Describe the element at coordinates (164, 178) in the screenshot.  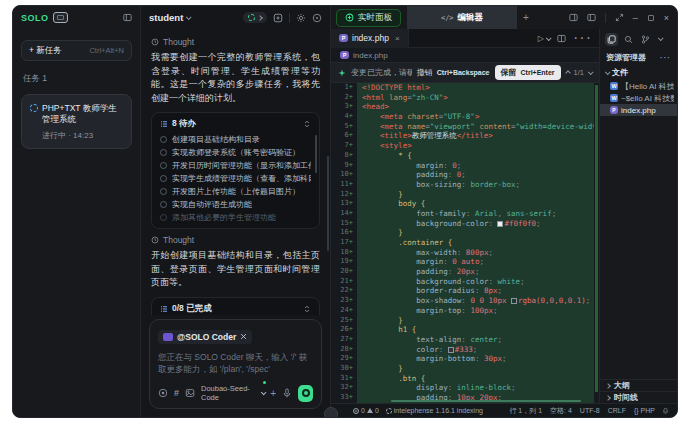
I see `checkbox-circle-icon` at that location.